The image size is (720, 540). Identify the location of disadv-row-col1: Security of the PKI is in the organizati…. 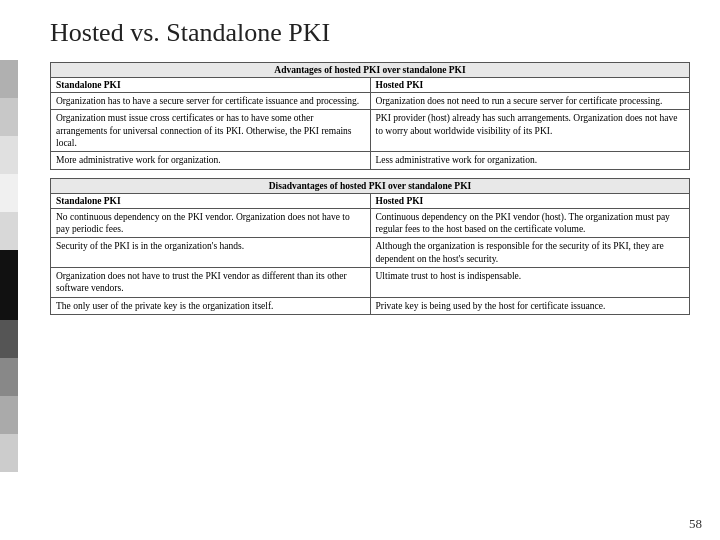
(211, 253).